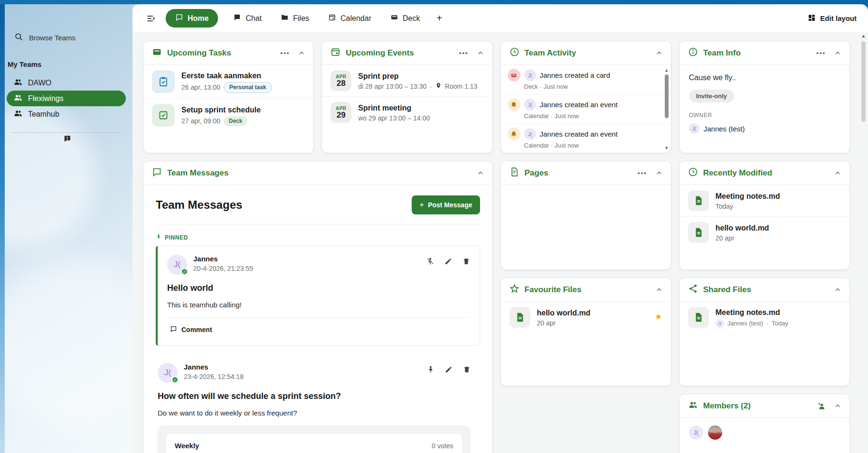 Image resolution: width=868 pixels, height=453 pixels. What do you see at coordinates (832, 18) in the screenshot?
I see `edit-layout-button: Edit layout` at bounding box center [832, 18].